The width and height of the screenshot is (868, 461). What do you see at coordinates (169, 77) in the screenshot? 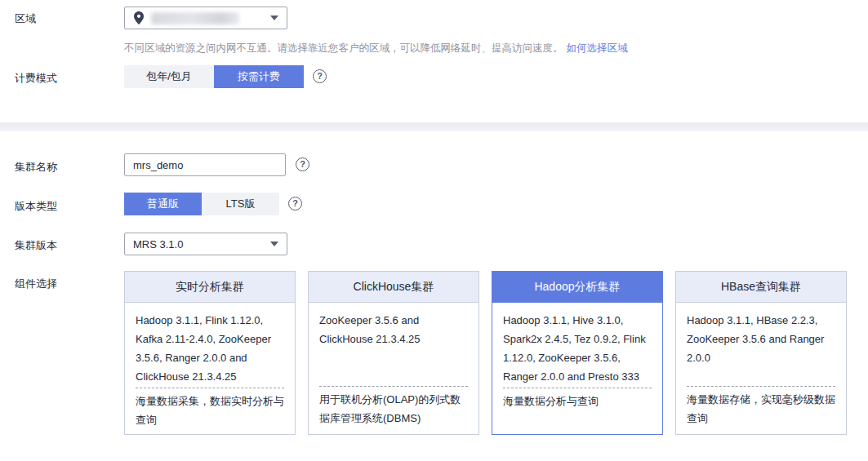
I see `billing-option-yearly: 包年/包月` at bounding box center [169, 77].